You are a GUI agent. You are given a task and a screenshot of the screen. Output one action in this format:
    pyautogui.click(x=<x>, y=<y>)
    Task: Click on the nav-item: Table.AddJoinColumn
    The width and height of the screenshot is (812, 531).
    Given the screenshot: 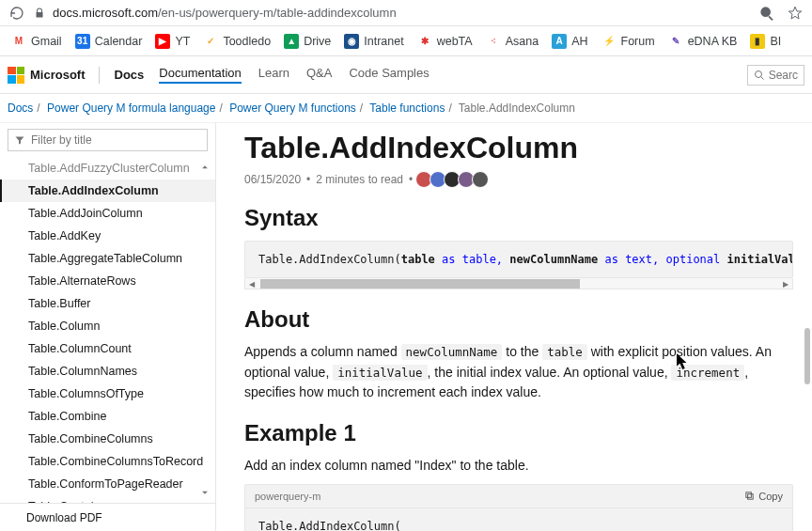 What is the action you would take?
    pyautogui.click(x=107, y=213)
    